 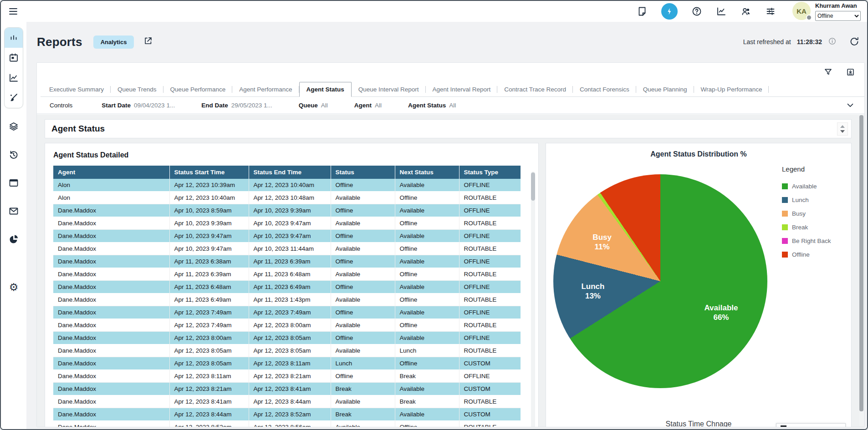 What do you see at coordinates (669, 11) in the screenshot?
I see `flash-icon` at bounding box center [669, 11].